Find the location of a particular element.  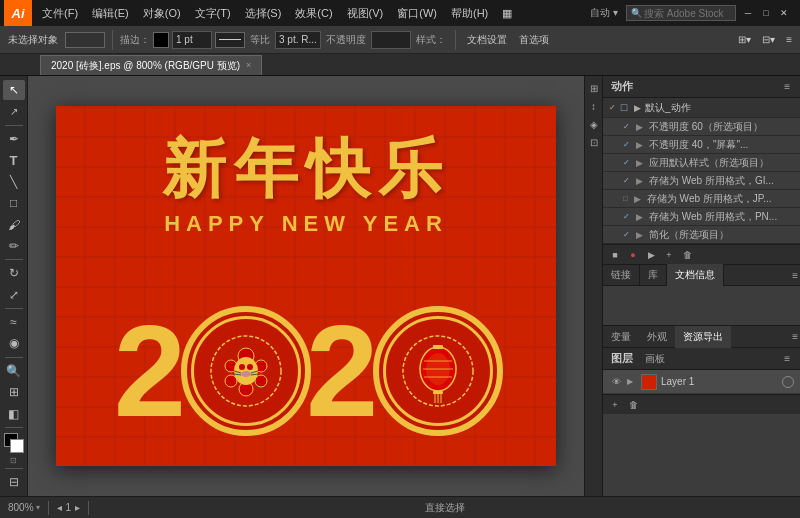

menu-view: 视图(V) is located at coordinates (366, 14).